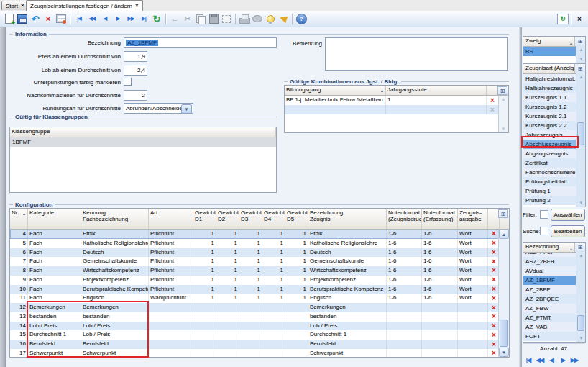  I want to click on list-item: AZ_2BFQEE, so click(550, 299).